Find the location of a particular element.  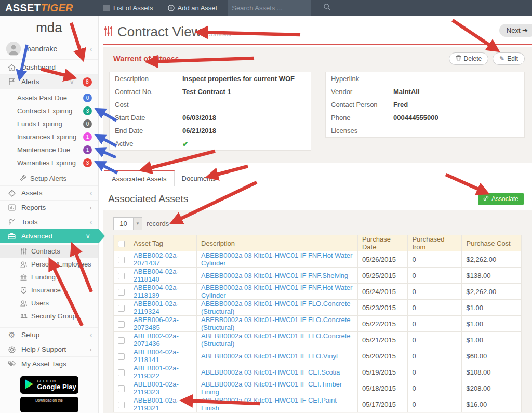

google-play-badge: GET IT ON Google Play is located at coordinates (49, 385).